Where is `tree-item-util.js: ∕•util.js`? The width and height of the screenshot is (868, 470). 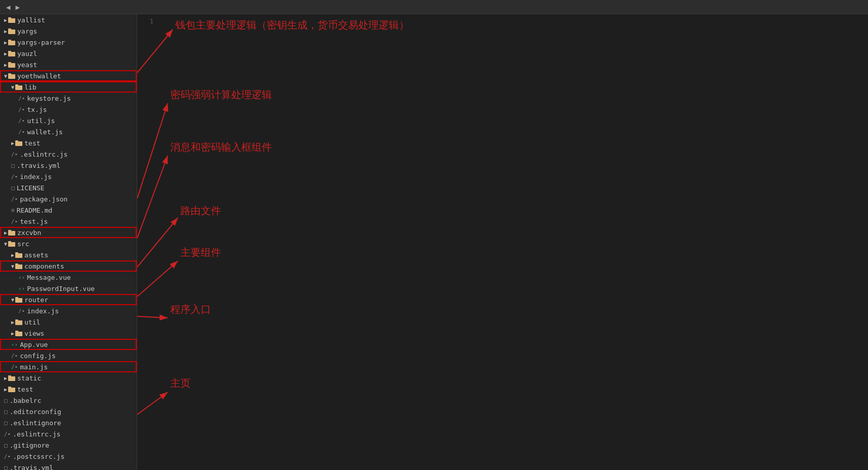 tree-item-util.js: ∕•util.js is located at coordinates (68, 121).